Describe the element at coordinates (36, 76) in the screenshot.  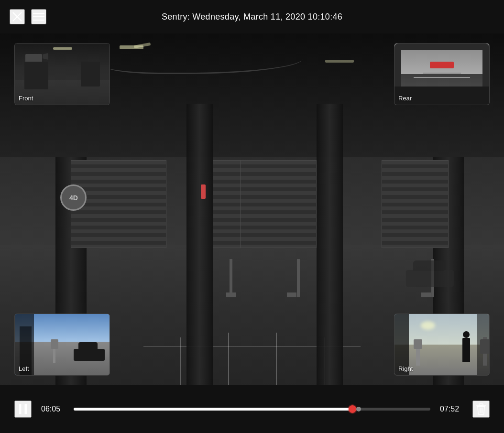
I see `front-pillar` at that location.